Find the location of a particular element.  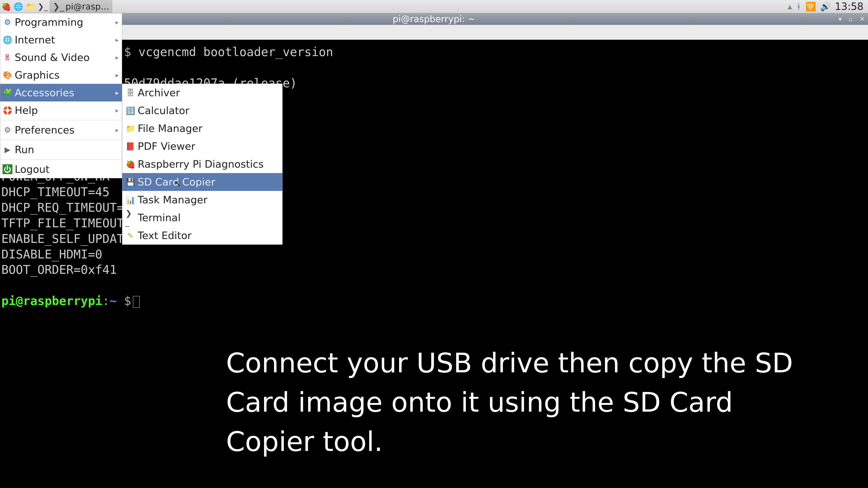

menu-label: Logout is located at coordinates (32, 169).